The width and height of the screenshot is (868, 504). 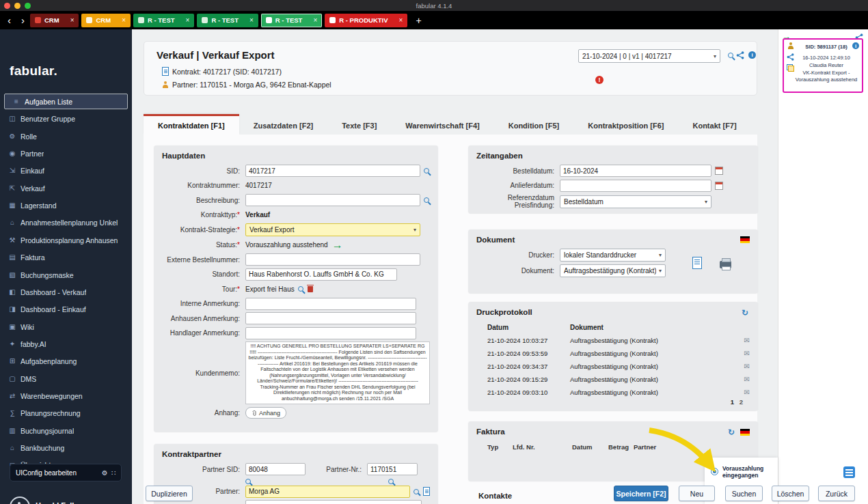 What do you see at coordinates (23, 20) in the screenshot?
I see `forward-button: ›` at bounding box center [23, 20].